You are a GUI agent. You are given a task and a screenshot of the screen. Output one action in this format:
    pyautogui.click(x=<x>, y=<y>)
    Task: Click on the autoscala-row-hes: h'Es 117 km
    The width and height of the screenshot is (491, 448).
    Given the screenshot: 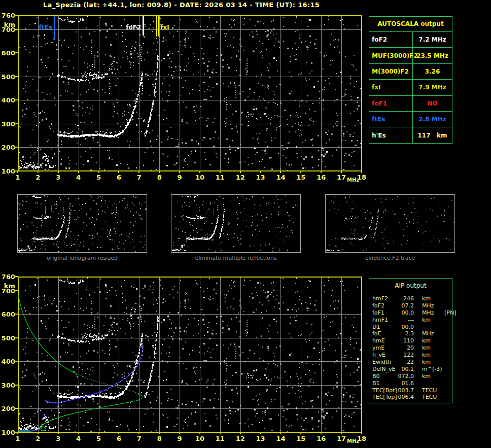 What is the action you would take?
    pyautogui.click(x=411, y=135)
    